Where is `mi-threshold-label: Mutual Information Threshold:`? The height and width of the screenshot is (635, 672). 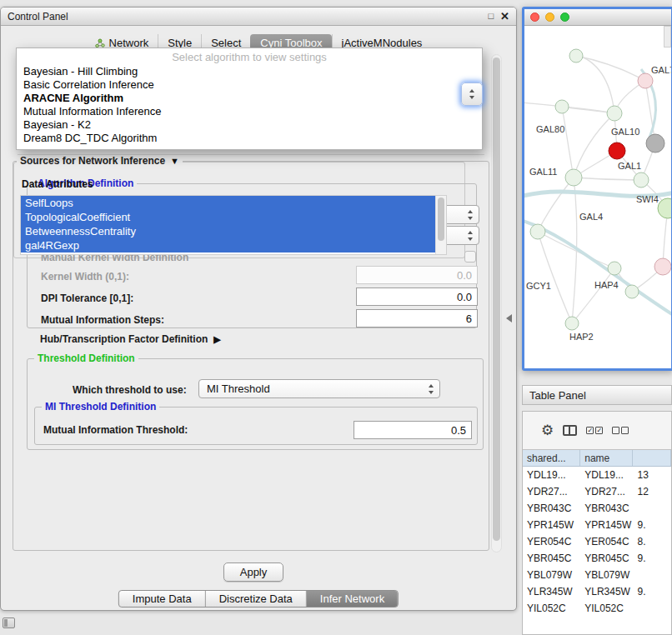
mi-threshold-label: Mutual Information Threshold: is located at coordinates (115, 430).